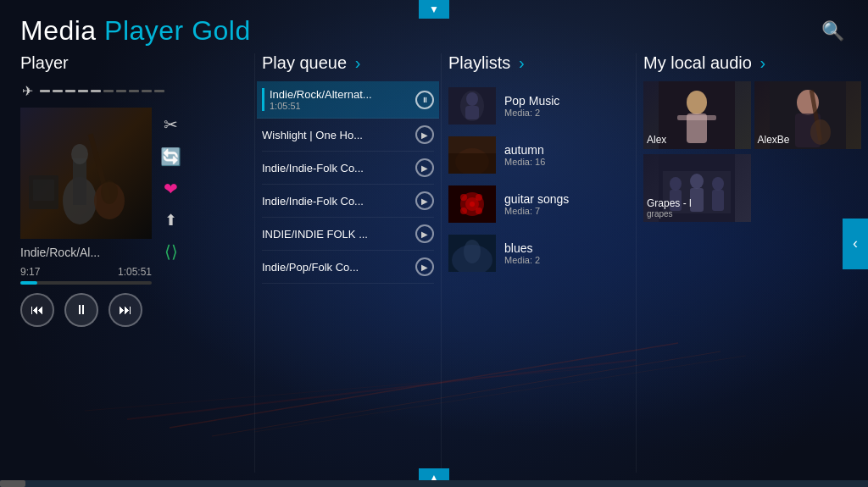 This screenshot has height=487, width=868. Describe the element at coordinates (697, 115) in the screenshot. I see `audio-card: Alex` at that location.